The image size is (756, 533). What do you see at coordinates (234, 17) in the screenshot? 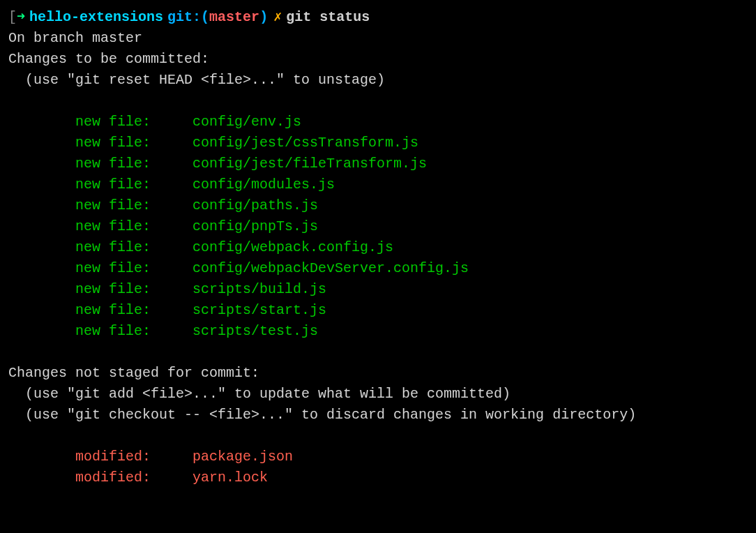
I see `prompt-branch: master` at bounding box center [234, 17].